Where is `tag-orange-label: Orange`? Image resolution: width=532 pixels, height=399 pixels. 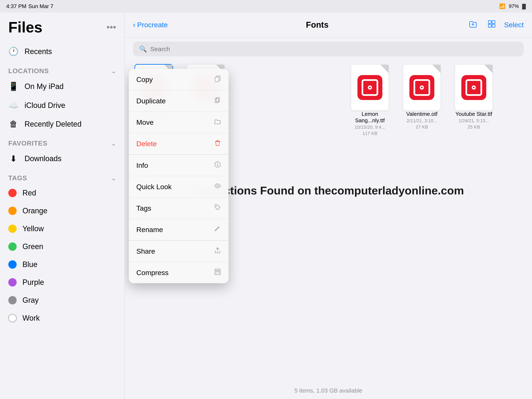 tag-orange-label: Orange is located at coordinates (35, 211).